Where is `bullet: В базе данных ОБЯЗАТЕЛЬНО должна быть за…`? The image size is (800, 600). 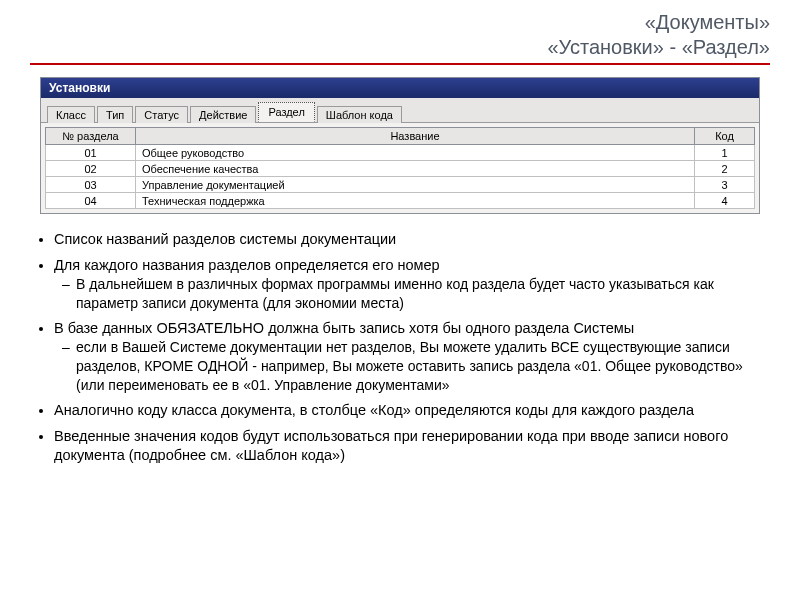
bullet: В базе данных ОБЯЗАТЕЛЬНО должна быть за… is located at coordinates (412, 357).